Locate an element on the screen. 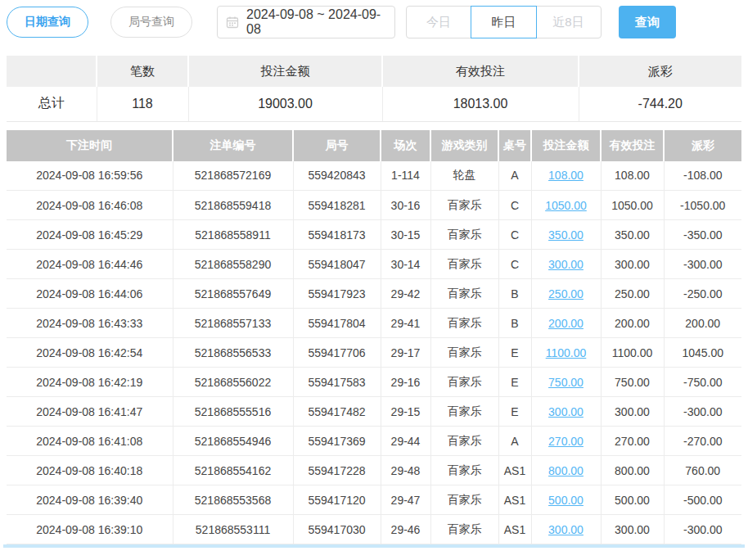 This screenshot has width=748, height=560. bet-time-cell: 2024-09-08 16:39:10 is located at coordinates (90, 530).